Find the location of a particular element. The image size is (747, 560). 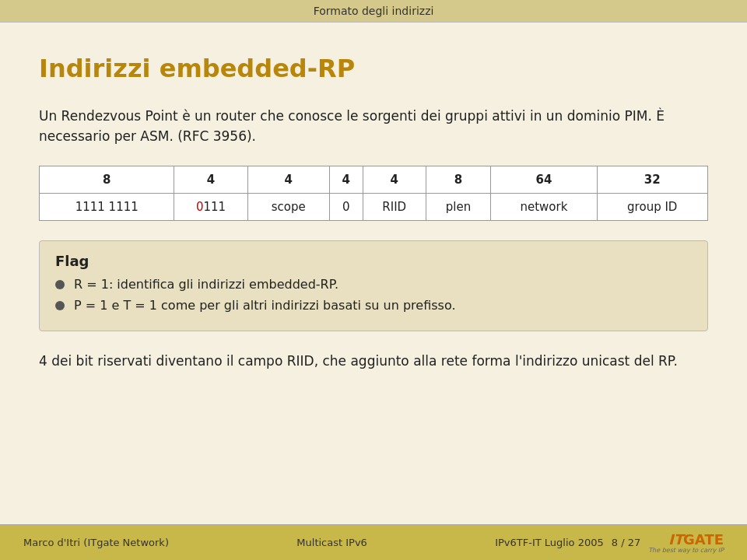

flag-item-2: P = 1 e T = 1 come per gli altri indiriz… is located at coordinates (374, 305).